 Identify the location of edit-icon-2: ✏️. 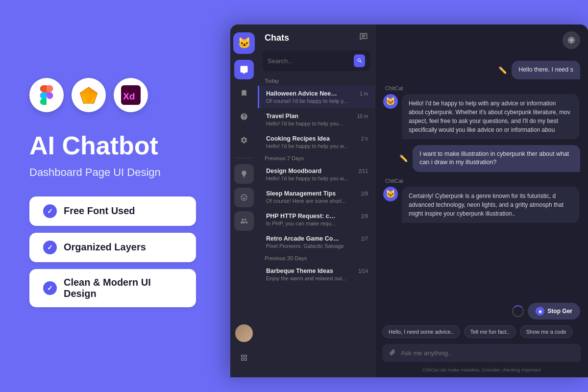
(404, 158).